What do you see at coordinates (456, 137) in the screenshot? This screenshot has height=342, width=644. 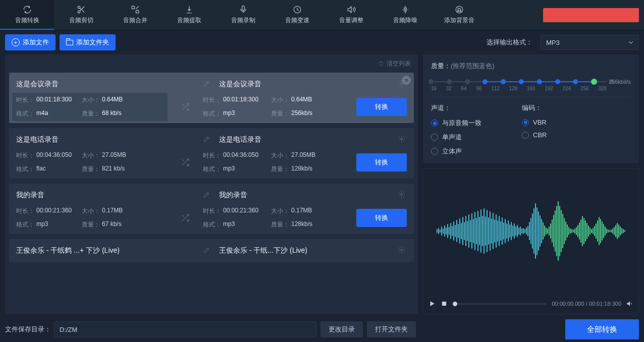 I see `channel-radio: 单声道` at bounding box center [456, 137].